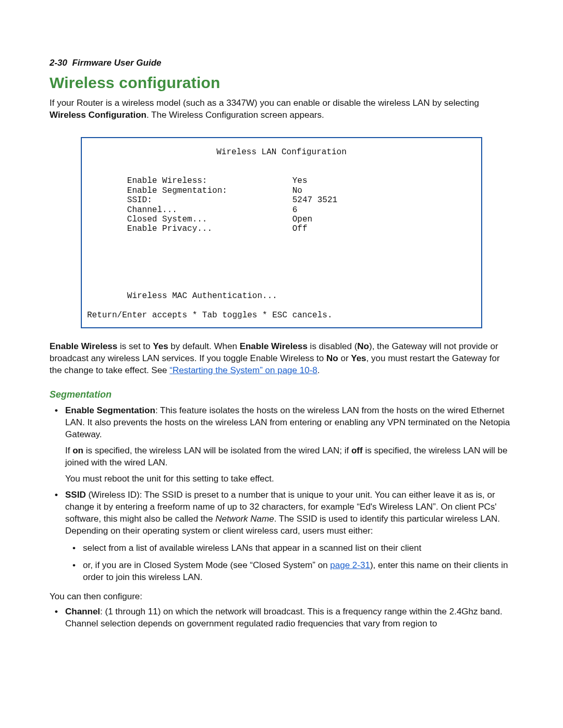 This screenshot has width=563, height=728. What do you see at coordinates (282, 537) in the screenshot?
I see `list-item: SSID (Wireless ID): The SSID is preset t…` at bounding box center [282, 537].